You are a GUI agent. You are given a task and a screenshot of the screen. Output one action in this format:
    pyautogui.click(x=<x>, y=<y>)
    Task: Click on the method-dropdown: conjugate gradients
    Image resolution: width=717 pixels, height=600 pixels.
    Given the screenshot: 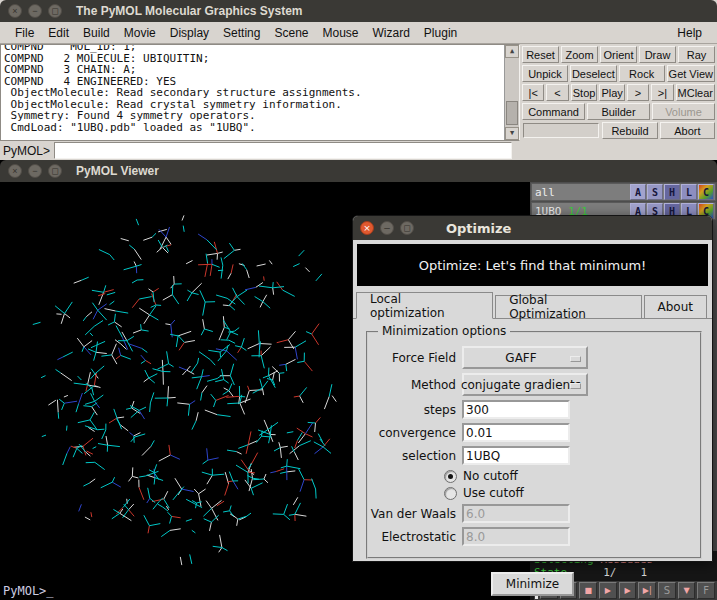 What is the action you would take?
    pyautogui.click(x=525, y=384)
    